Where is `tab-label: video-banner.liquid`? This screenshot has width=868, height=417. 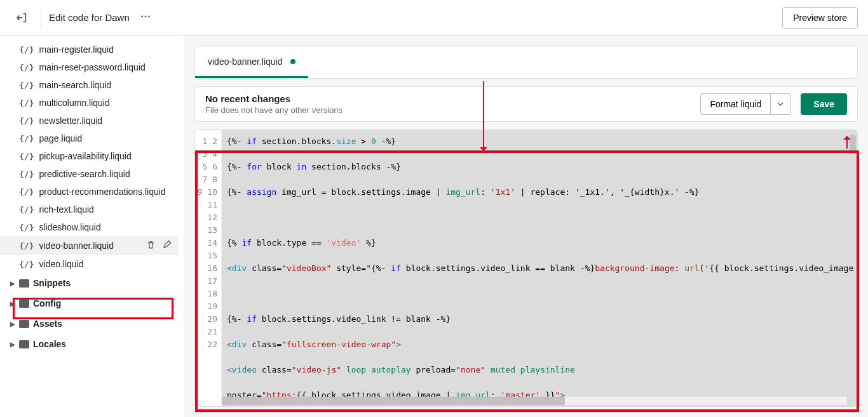 tab-label: video-banner.liquid is located at coordinates (245, 62).